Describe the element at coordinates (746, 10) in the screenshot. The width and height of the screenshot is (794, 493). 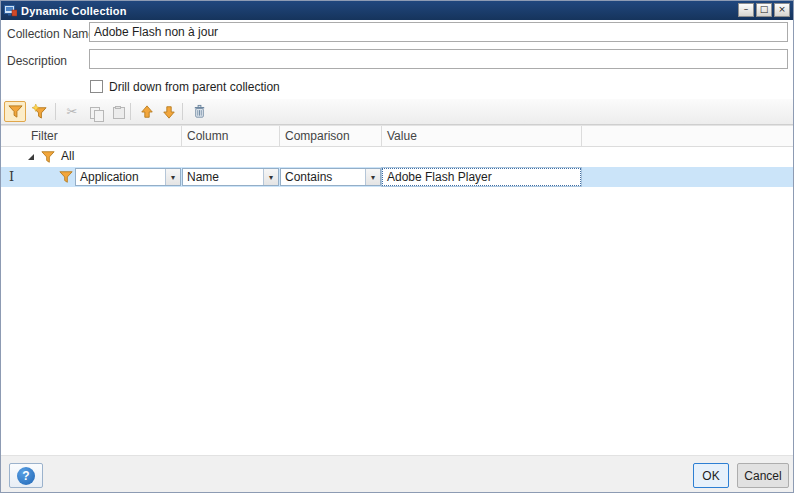
I see `minimize-button: –` at that location.